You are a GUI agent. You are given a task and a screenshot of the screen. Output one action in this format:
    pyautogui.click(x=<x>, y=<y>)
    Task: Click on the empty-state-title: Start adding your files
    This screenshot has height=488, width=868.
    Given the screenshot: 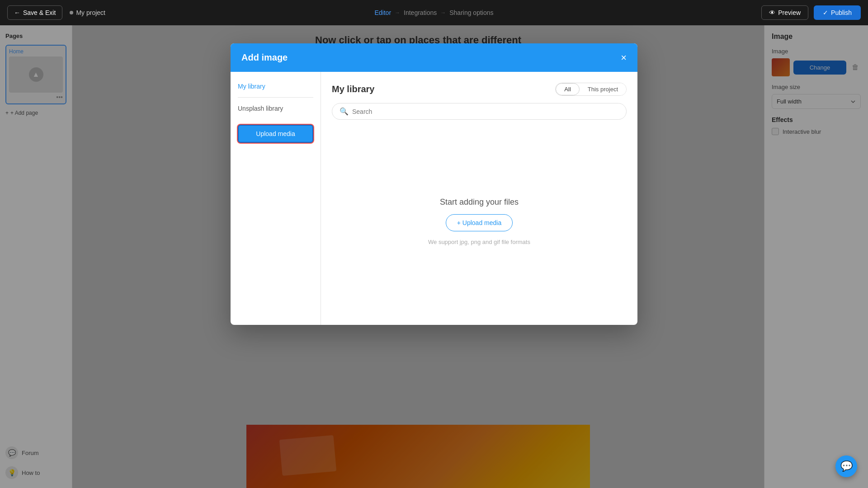 What is the action you would take?
    pyautogui.click(x=479, y=202)
    